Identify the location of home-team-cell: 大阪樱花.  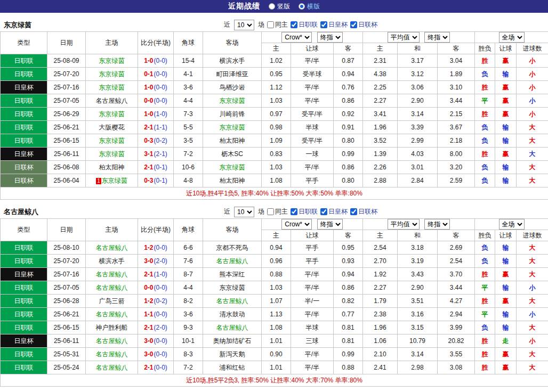
(112, 128).